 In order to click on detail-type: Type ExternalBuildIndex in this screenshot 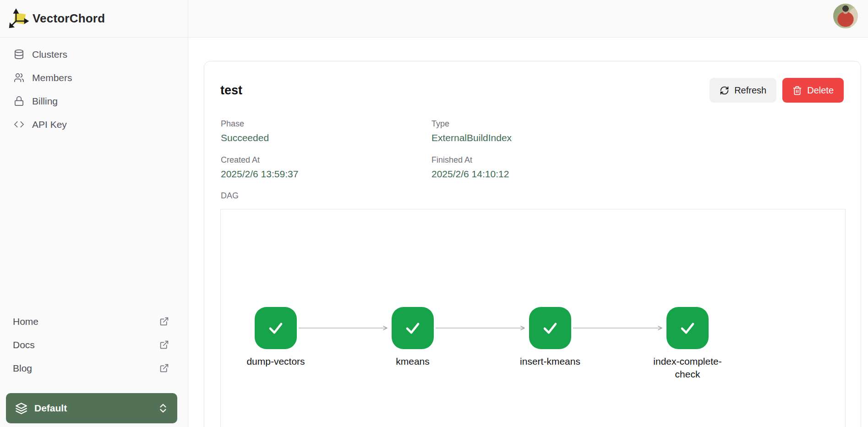, I will do `click(472, 131)`.